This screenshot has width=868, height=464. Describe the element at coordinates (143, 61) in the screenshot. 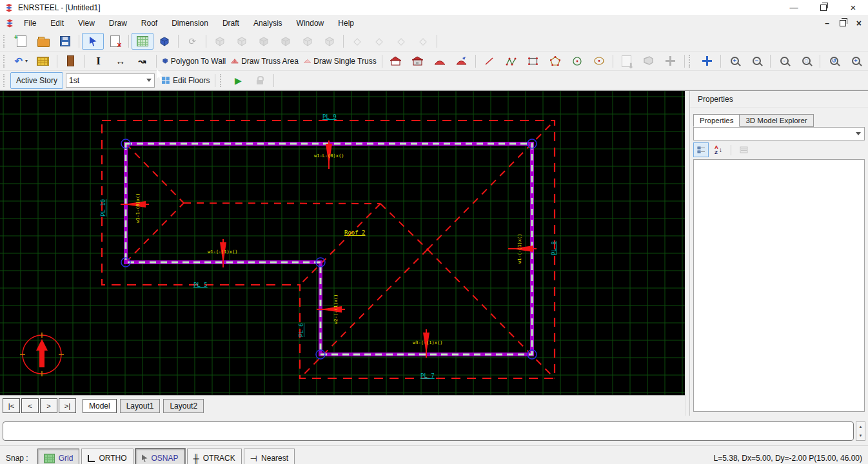

I see `leader-tool-button: ↝` at that location.